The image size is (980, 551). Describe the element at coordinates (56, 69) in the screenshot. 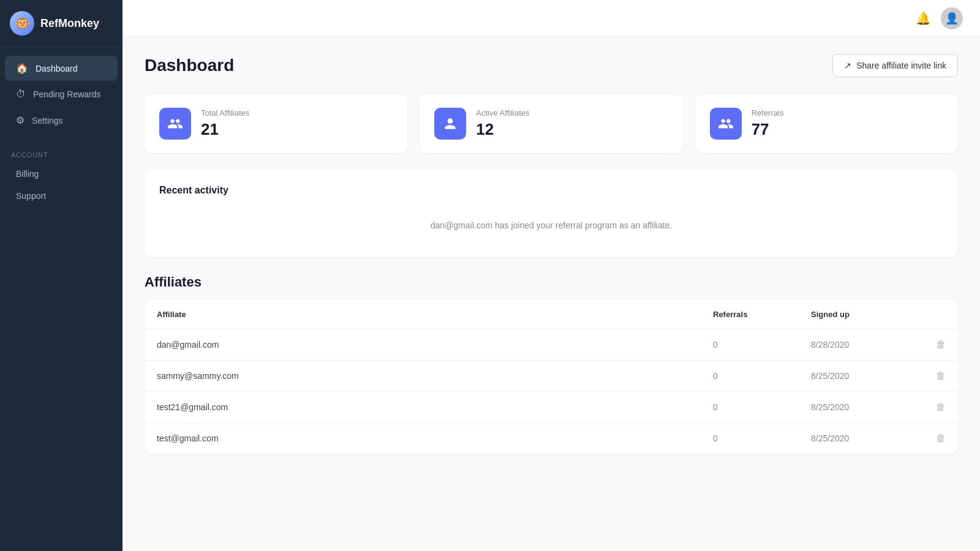

I see `sidebar-item-dashboard-label: Dashboard` at that location.